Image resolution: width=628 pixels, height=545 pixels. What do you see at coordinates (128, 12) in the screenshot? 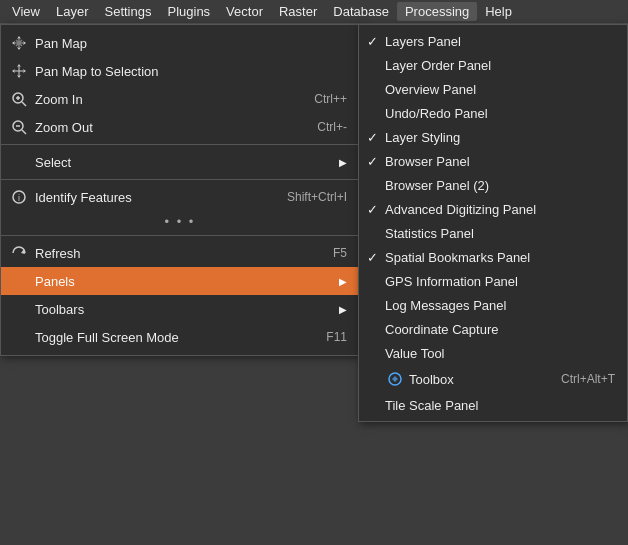
I see `menu-settings: Settings` at bounding box center [128, 12].